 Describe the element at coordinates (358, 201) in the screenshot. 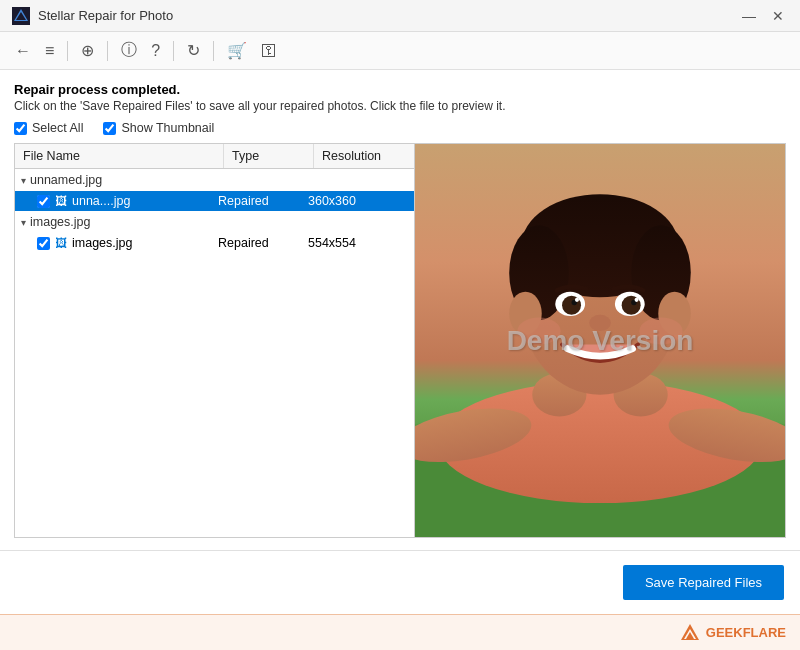

I see `file-res-unnamed: 360x360` at that location.